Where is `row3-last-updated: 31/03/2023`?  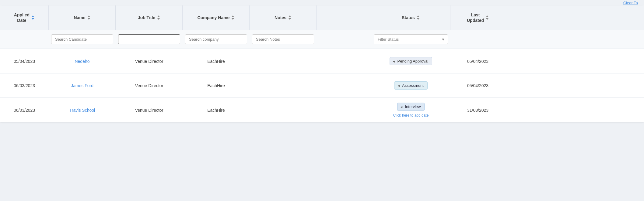 row3-last-updated: 31/03/2023 is located at coordinates (478, 110).